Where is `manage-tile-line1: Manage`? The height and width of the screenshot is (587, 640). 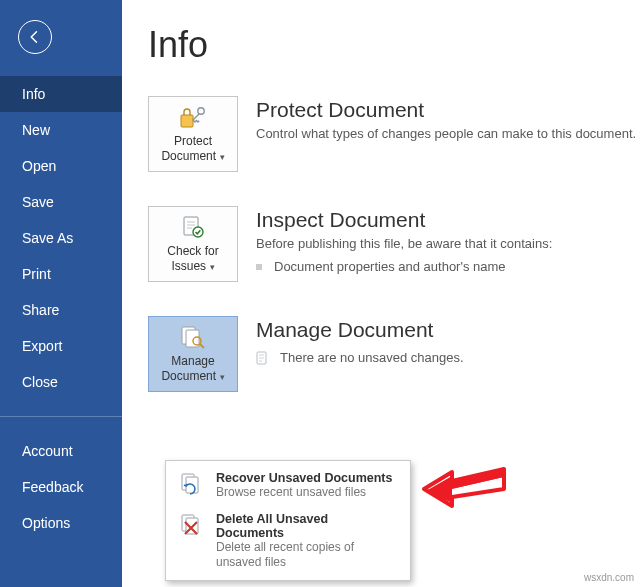
manage-tile-line1: Manage is located at coordinates (192, 361).